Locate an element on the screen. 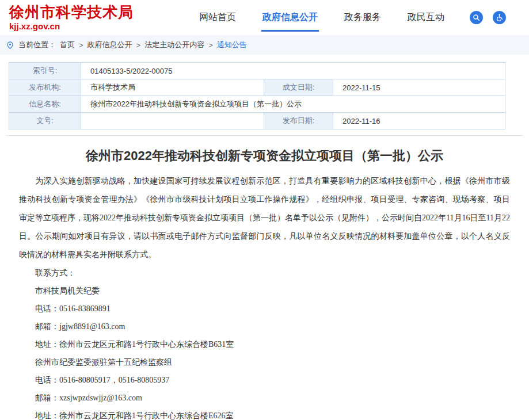 Image resolution: width=529 pixels, height=420 pixels. breadcrumb-gov-info: 政府信息公开 is located at coordinates (110, 45).